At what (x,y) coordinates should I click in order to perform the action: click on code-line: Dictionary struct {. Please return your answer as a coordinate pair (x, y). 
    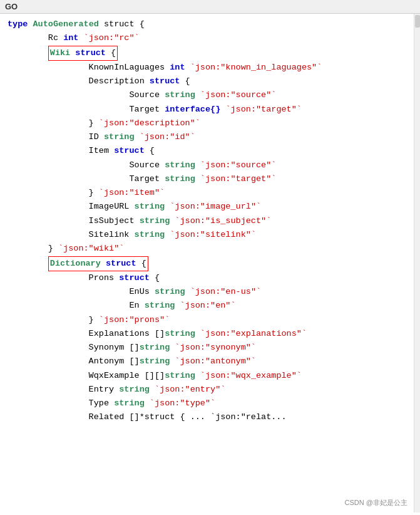
    Looking at the image, I should click on (208, 264).